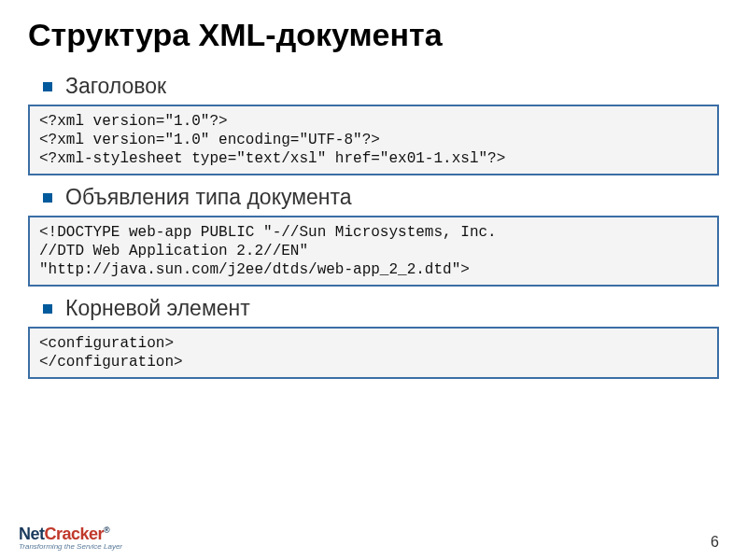 Image resolution: width=747 pixels, height=560 pixels. What do you see at coordinates (369, 538) in the screenshot?
I see `footer: NetCracker® Transforming the Service Lay…` at bounding box center [369, 538].